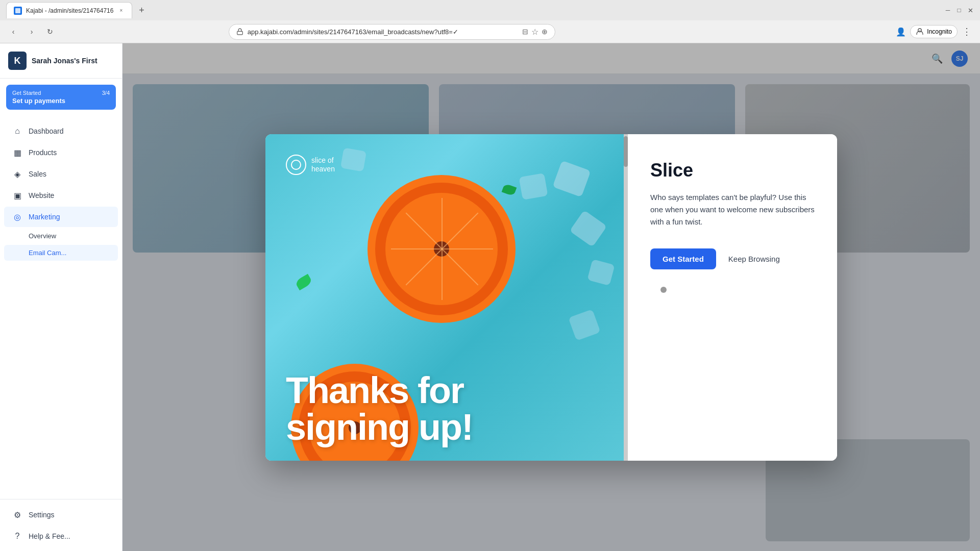  What do you see at coordinates (939, 32) in the screenshot?
I see `incognito-label: Incognito` at bounding box center [939, 32].